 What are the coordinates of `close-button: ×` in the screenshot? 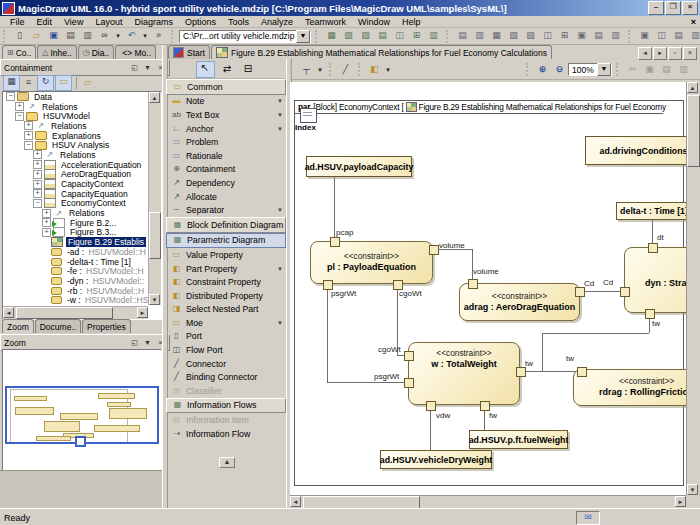 It's located at (690, 8).